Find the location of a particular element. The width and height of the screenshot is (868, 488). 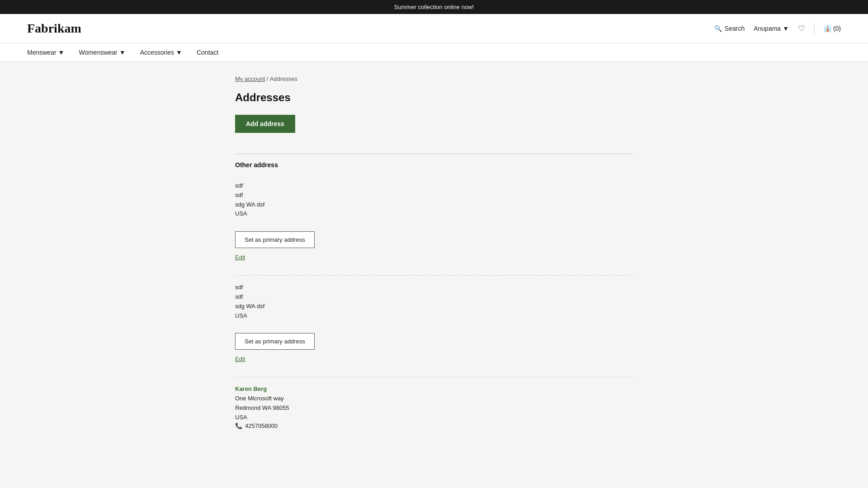

address-block-1: sdf sdf sdg WA dsf USA is located at coordinates (434, 200).